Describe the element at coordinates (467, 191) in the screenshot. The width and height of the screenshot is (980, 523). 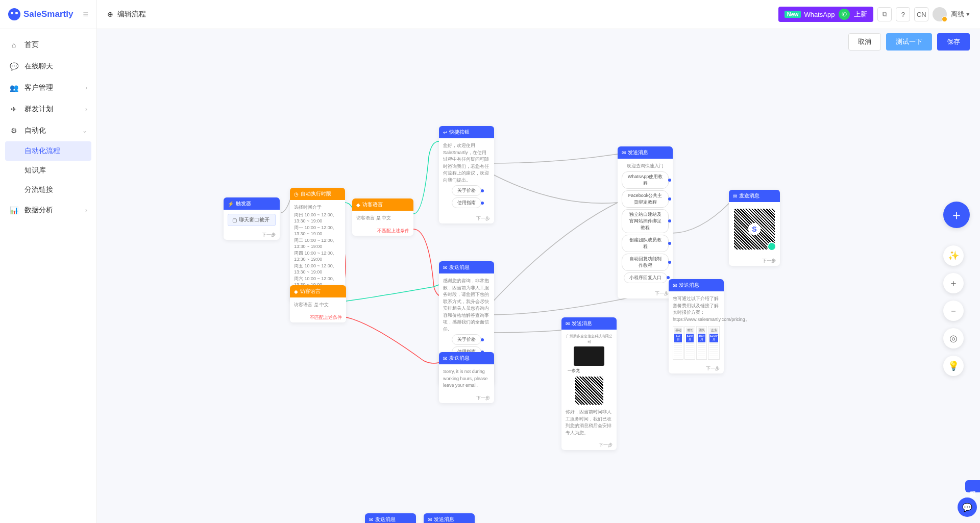
I see `quick-option-price: 关于价格` at that location.